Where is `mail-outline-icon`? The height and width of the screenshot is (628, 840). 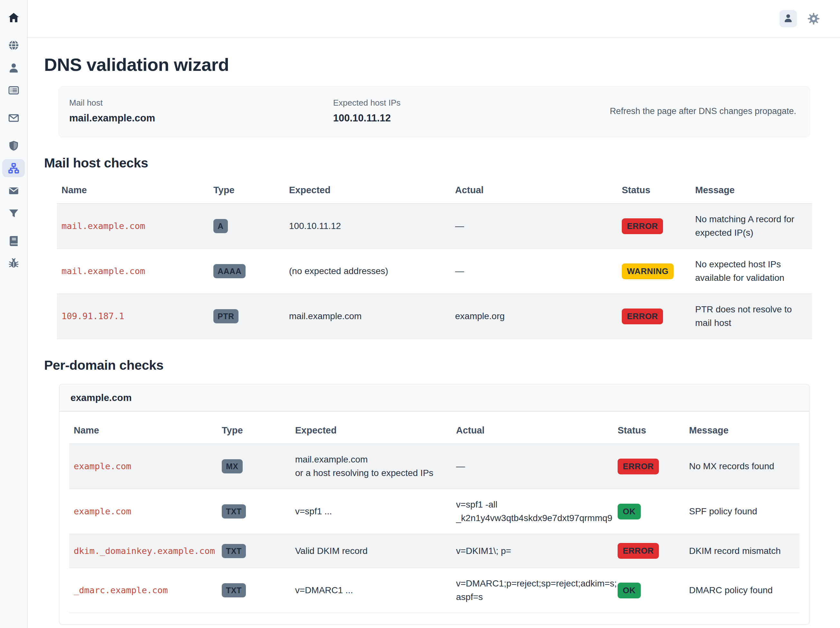 mail-outline-icon is located at coordinates (14, 118).